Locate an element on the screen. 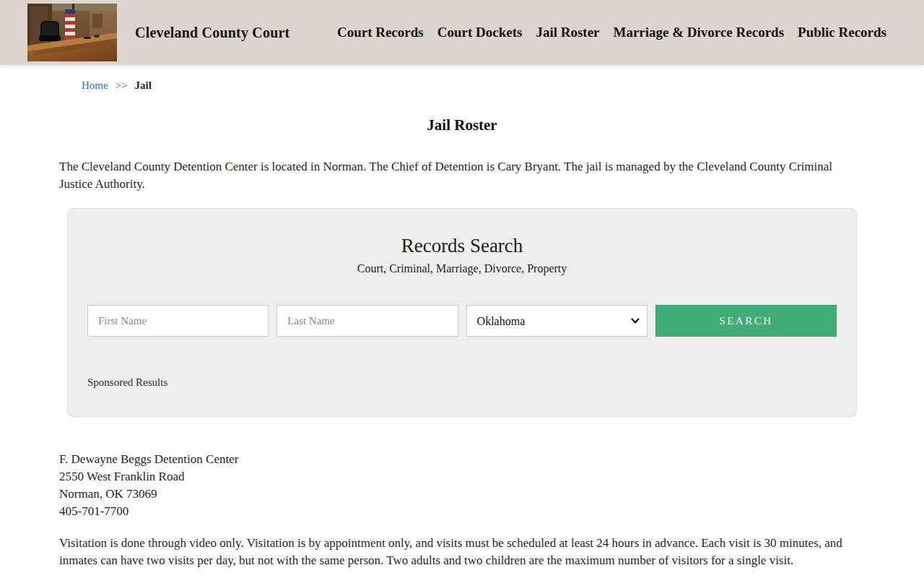 Image resolution: width=924 pixels, height=578 pixels. visitation-paragraph: Visitation is done through video only. V… is located at coordinates (462, 552).